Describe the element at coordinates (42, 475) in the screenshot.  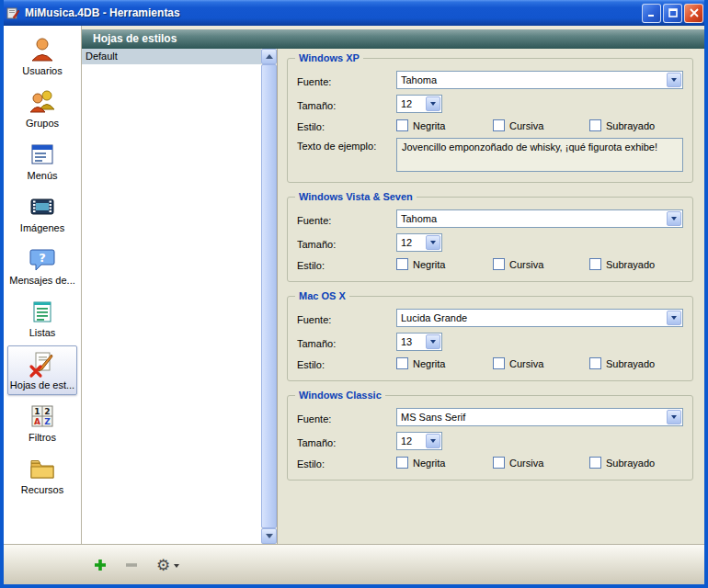
I see `sidebar-item-recursos: Recursos` at that location.